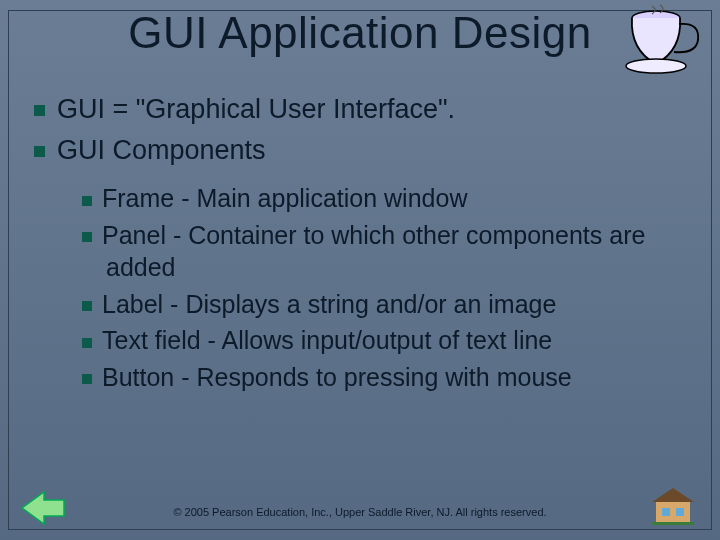  Describe the element at coordinates (386, 340) in the screenshot. I see `bullet-lvl2: Text field - Allows input/output of text…` at that location.